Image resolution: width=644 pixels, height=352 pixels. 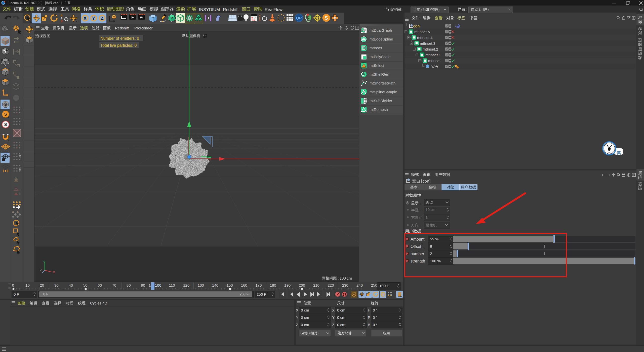 I want to click on svg-text: xls, so click(x=609, y=152).